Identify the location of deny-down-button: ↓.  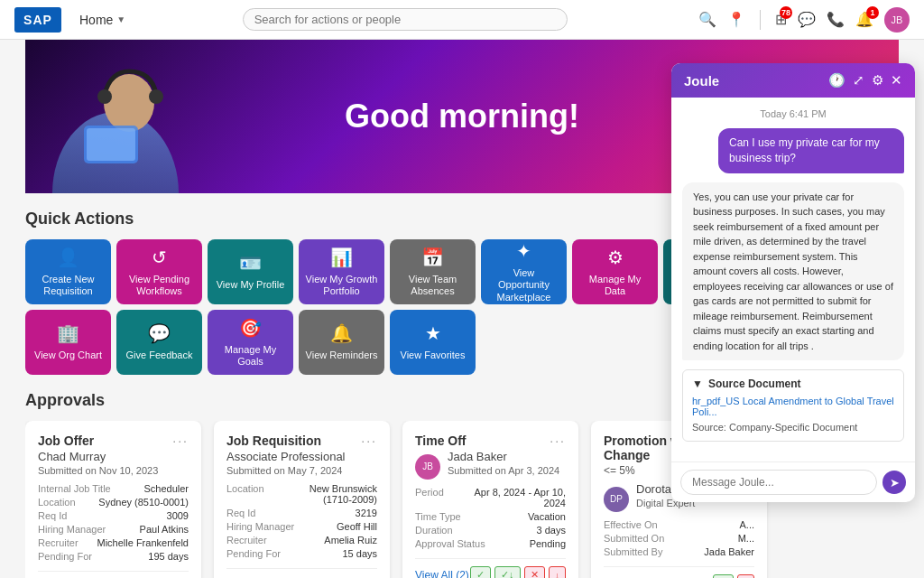
(558, 573).